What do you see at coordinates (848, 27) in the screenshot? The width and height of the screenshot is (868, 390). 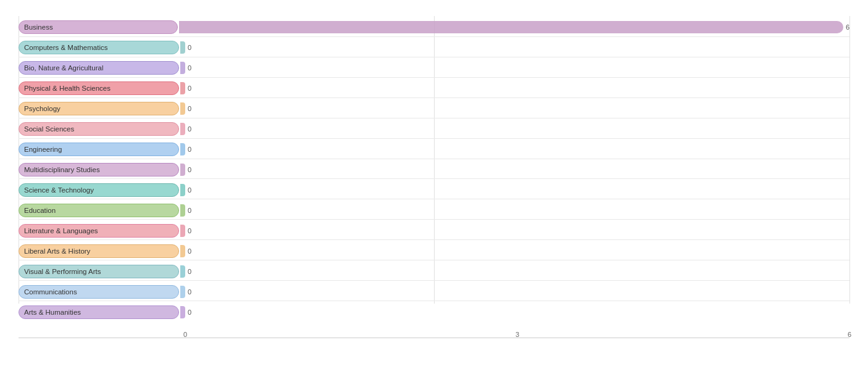 I see `bar-value: 6` at bounding box center [848, 27].